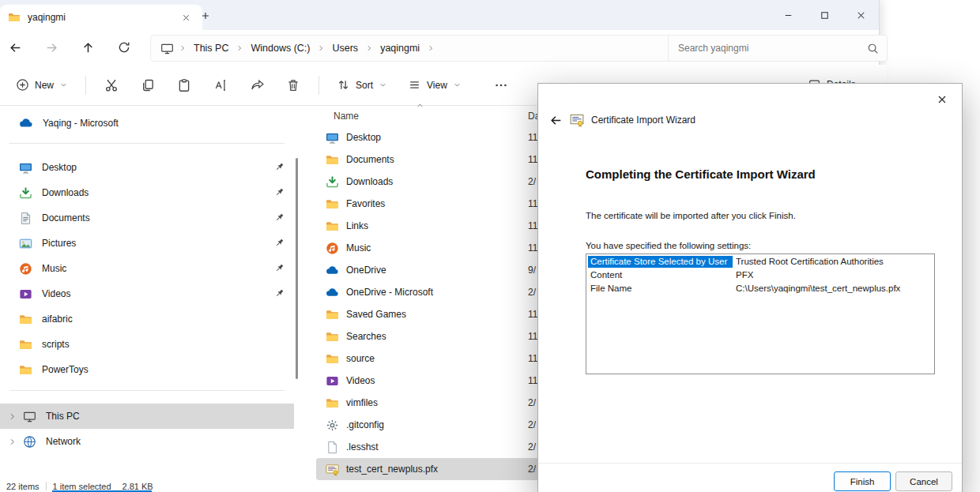 The image size is (980, 492). Describe the element at coordinates (942, 100) in the screenshot. I see `dialog-close-button` at that location.